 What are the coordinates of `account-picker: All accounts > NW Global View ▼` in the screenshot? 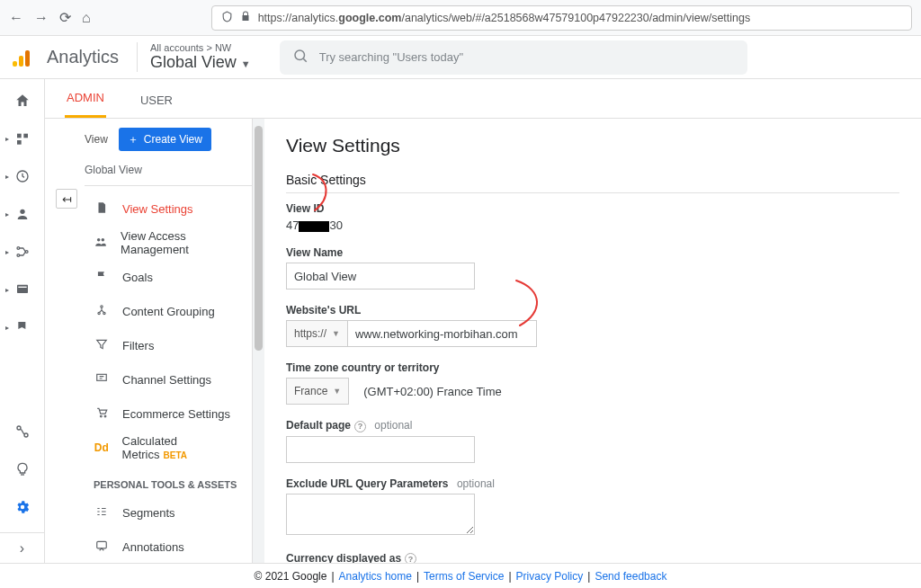 It's located at (194, 58).